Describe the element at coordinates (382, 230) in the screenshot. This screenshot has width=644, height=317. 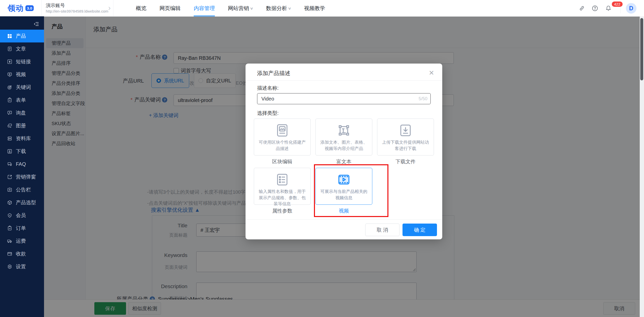
I see `modal-cancel-button: 取 消` at that location.